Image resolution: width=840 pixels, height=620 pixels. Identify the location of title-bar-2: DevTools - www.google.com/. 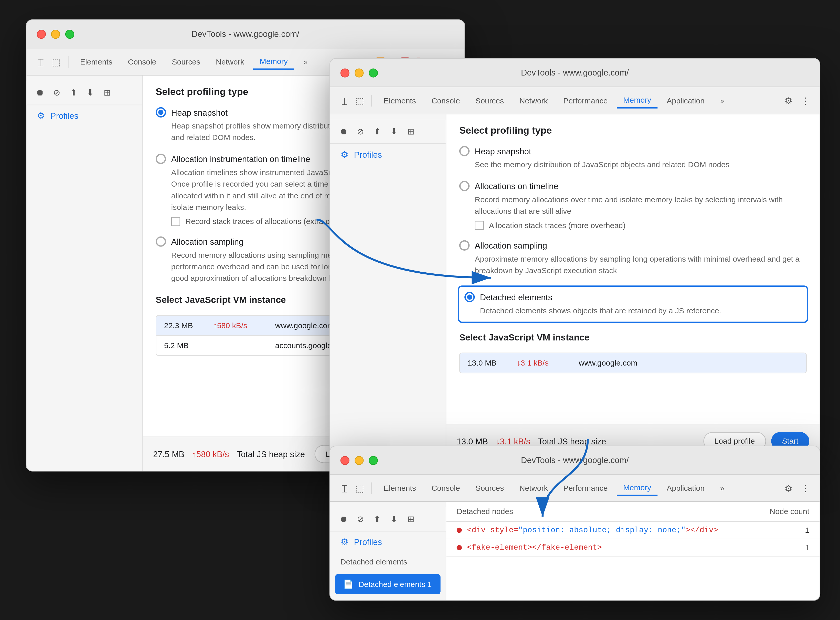
(575, 73).